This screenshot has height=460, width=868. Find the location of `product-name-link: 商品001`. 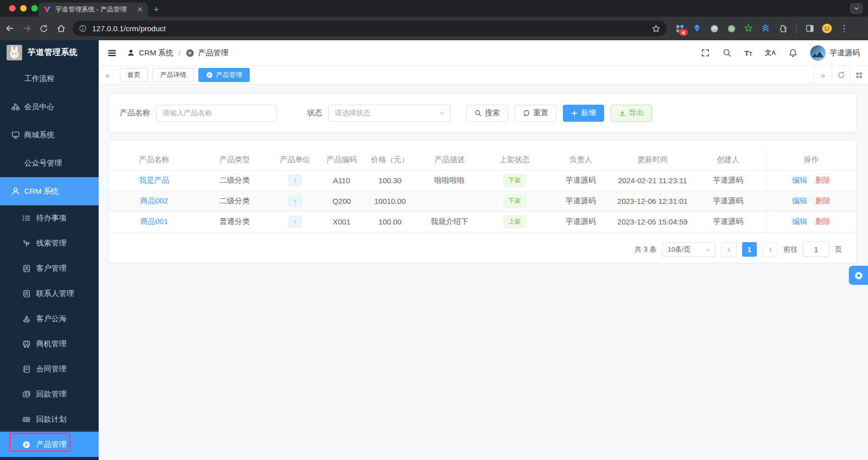

product-name-link: 商品001 is located at coordinates (154, 221).